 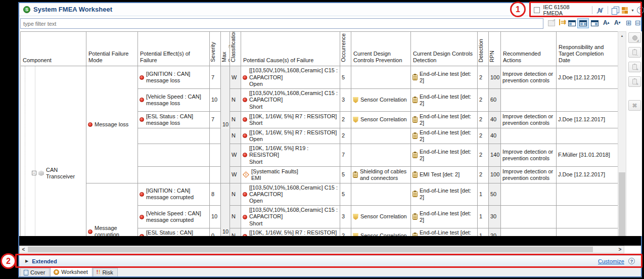 What do you see at coordinates (583, 23) in the screenshot?
I see `table-view-full-icon` at bounding box center [583, 23].